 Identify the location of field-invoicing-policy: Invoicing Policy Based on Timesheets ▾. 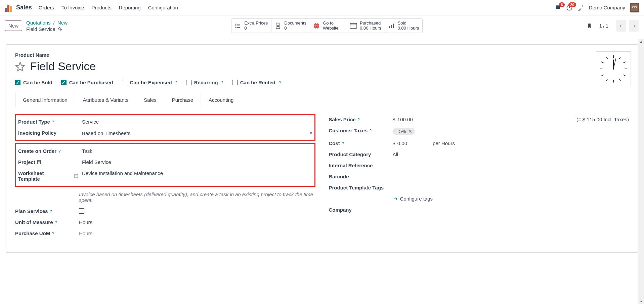
(165, 133).